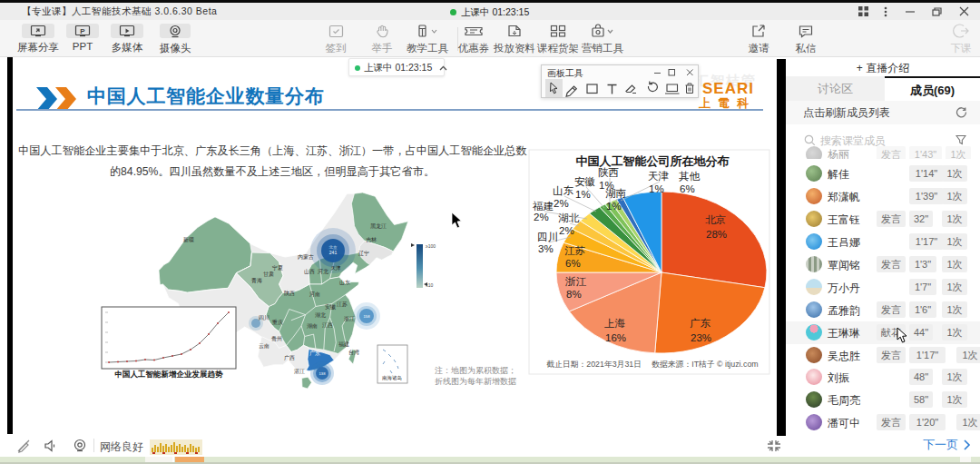  What do you see at coordinates (83, 31) in the screenshot?
I see `svg-text: P` at bounding box center [83, 31].